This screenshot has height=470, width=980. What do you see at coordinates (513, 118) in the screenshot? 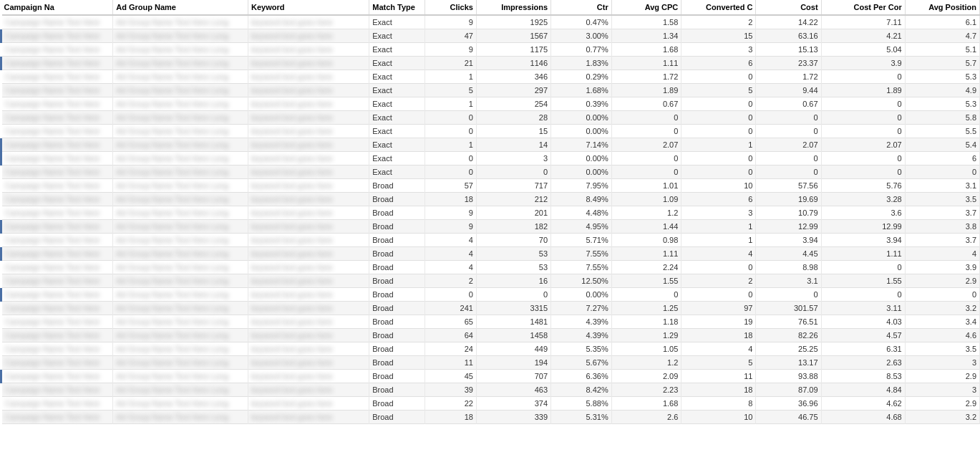
I see `numeric-cell: 28` at bounding box center [513, 118].